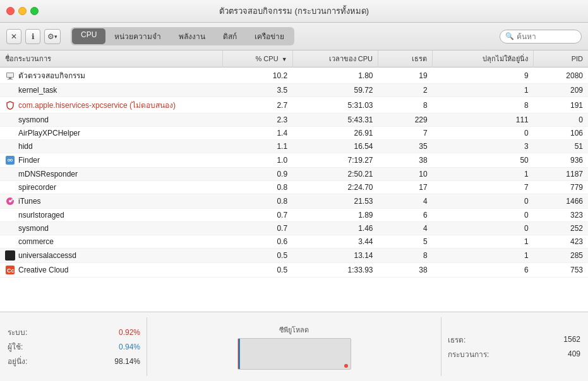 The image size is (588, 381). Describe the element at coordinates (47, 255) in the screenshot. I see `process-name-text: universalaccessd` at that location.